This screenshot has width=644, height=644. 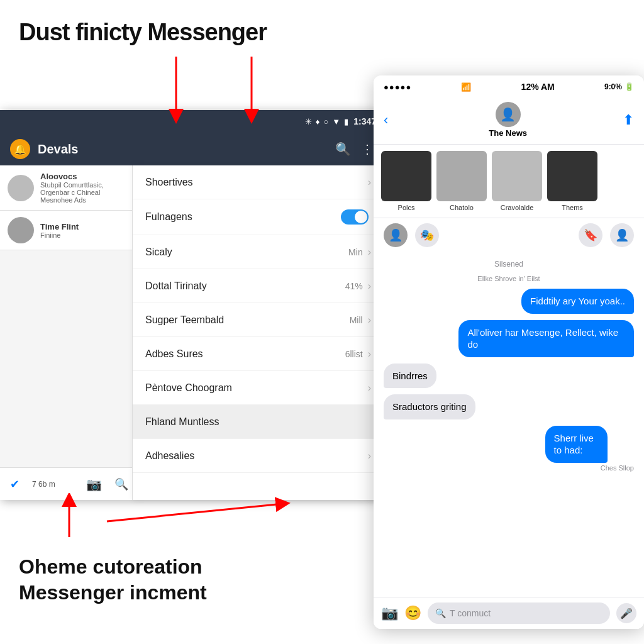 What do you see at coordinates (509, 613) in the screenshot?
I see `ios-input-bar: 📷 😊 🔍 T conmuct 🎤` at bounding box center [509, 613].